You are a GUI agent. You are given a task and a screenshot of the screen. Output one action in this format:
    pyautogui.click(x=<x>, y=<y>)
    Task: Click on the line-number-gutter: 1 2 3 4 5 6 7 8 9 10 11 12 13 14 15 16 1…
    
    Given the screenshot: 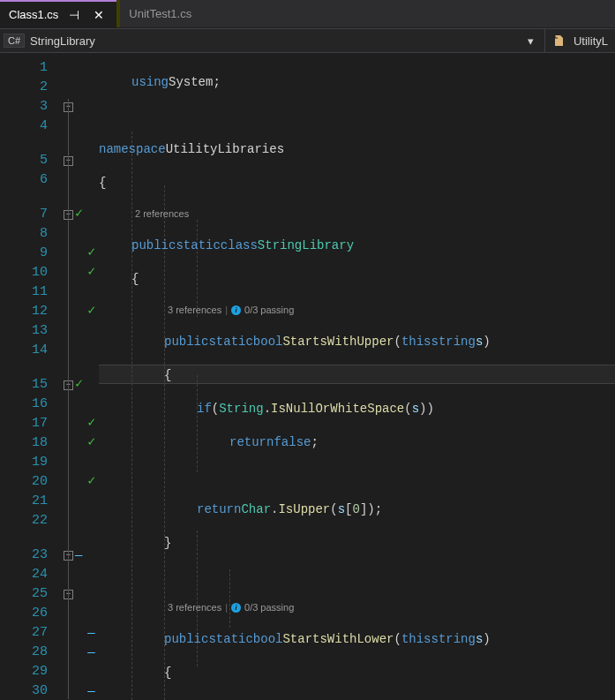 What is the action you would take?
    pyautogui.click(x=32, y=376)
    